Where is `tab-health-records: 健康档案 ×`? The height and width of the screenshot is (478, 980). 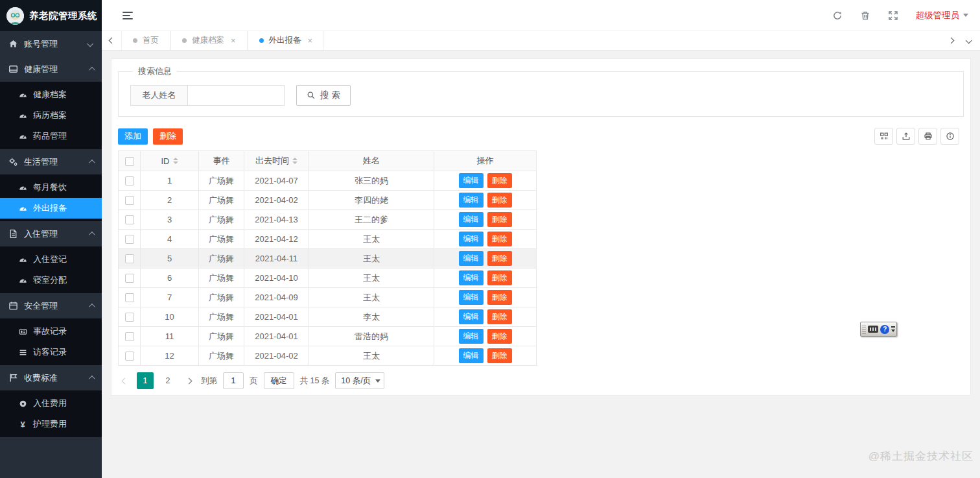
tab-health-records: 健康档案 × is located at coordinates (209, 40).